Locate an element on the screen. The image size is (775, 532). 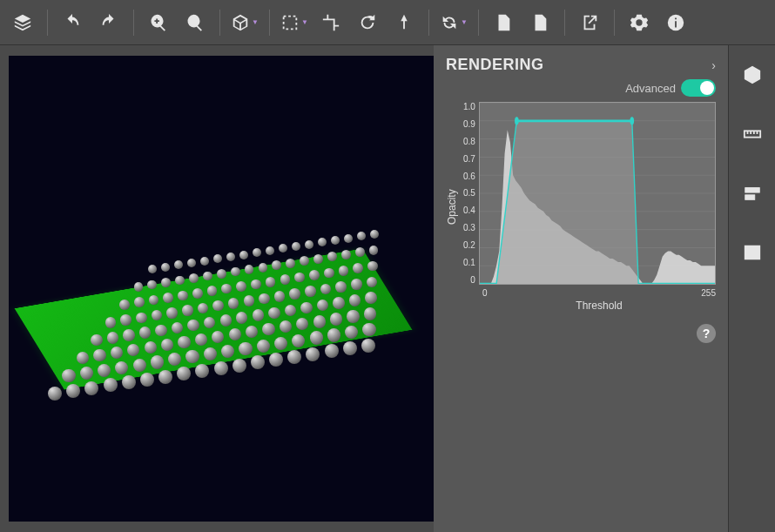
csv-icon is located at coordinates (540, 23).